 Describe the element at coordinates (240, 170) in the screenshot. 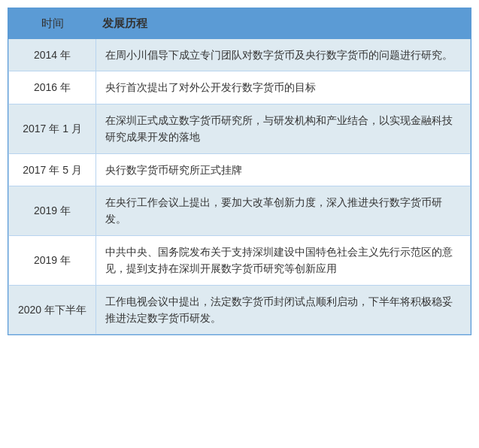

I see `table-row: 2017 年 5 月央行数字货币研究所正式挂牌` at that location.